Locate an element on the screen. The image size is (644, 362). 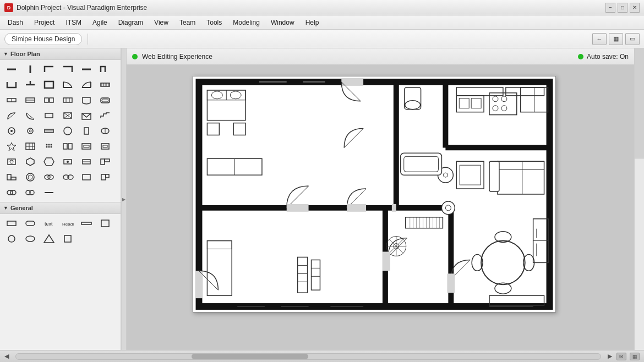
menu-item-team: Team is located at coordinates (187, 23).